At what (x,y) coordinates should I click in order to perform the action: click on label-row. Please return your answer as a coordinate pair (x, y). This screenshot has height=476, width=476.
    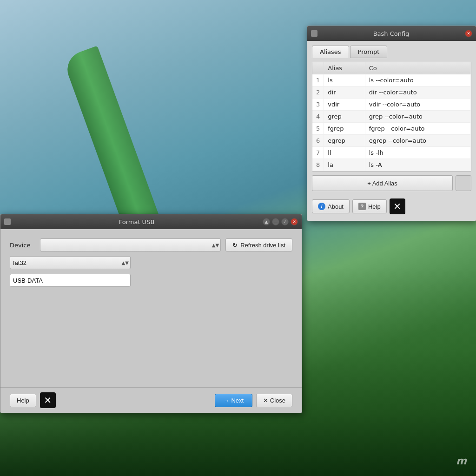
    Looking at the image, I should click on (151, 280).